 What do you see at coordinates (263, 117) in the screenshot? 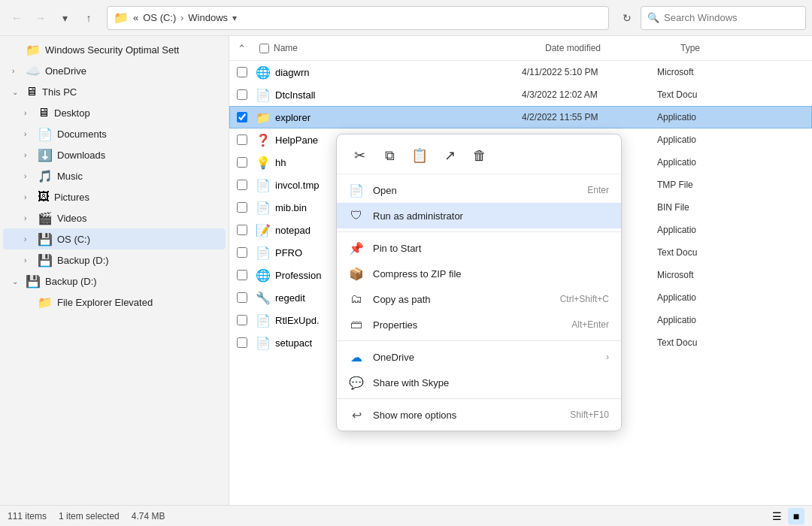
I see `file-icon: 📁` at bounding box center [263, 117].